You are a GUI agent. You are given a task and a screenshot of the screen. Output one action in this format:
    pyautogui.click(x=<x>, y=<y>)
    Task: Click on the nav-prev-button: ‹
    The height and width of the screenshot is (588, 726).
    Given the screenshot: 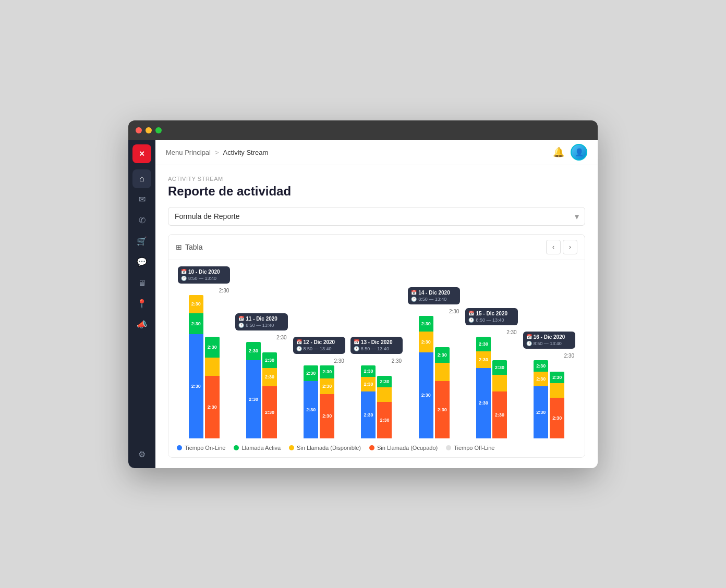 What is the action you would take?
    pyautogui.click(x=553, y=247)
    